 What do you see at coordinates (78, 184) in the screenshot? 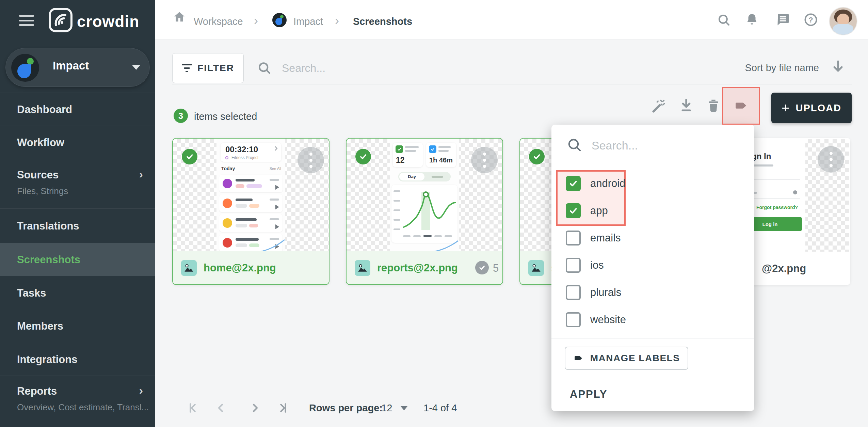
I see `sidebar-item-sources: Sources Files, Strings ›` at bounding box center [78, 184].